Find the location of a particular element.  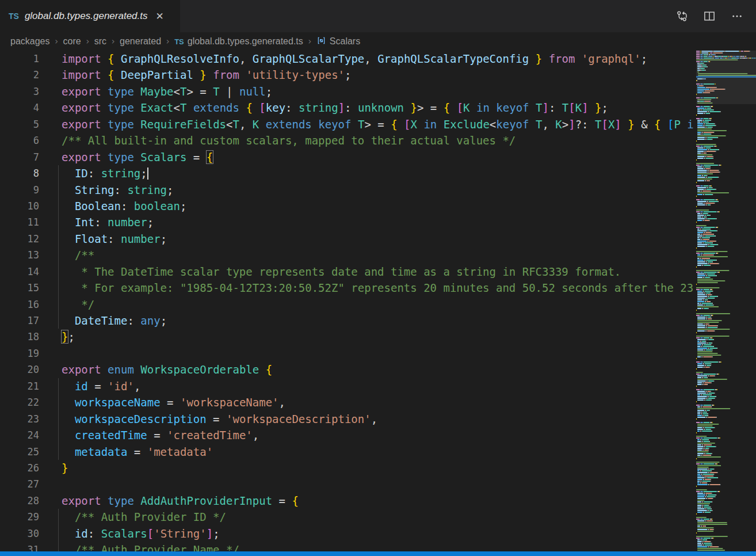

close-icon: ✕ is located at coordinates (160, 16).